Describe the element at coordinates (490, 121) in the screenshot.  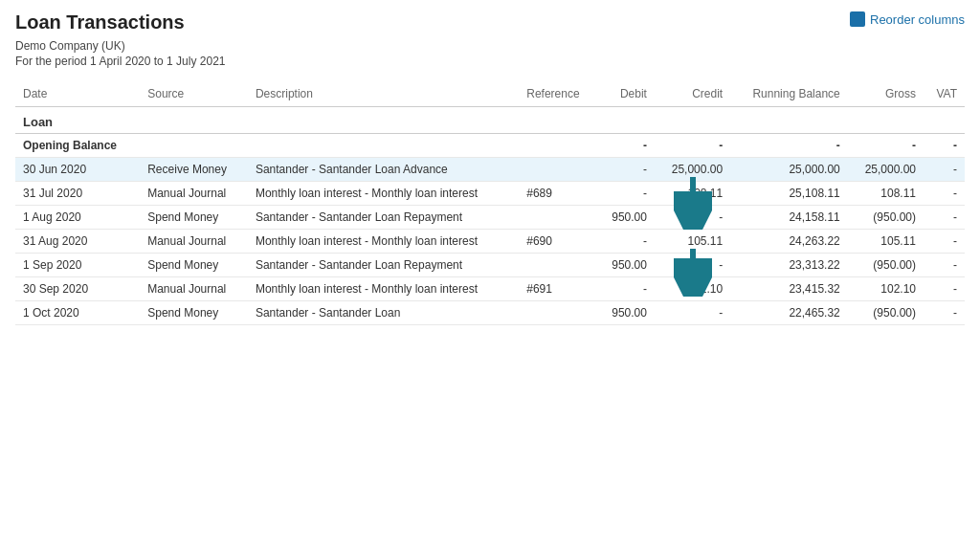
I see `section-label: Loan` at that location.